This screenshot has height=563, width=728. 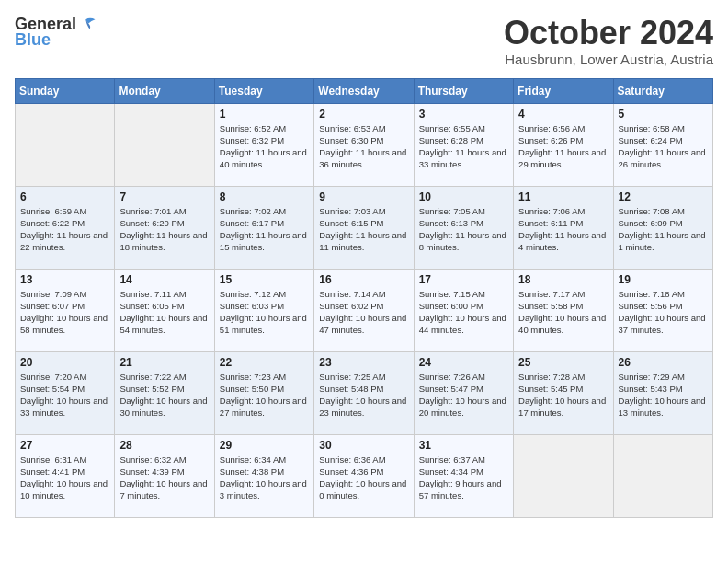 What do you see at coordinates (663, 310) in the screenshot?
I see `calendar-cell: 19Sunrise: 7:18 AM Sunset: 5:56 PM Dayli…` at bounding box center [663, 310].